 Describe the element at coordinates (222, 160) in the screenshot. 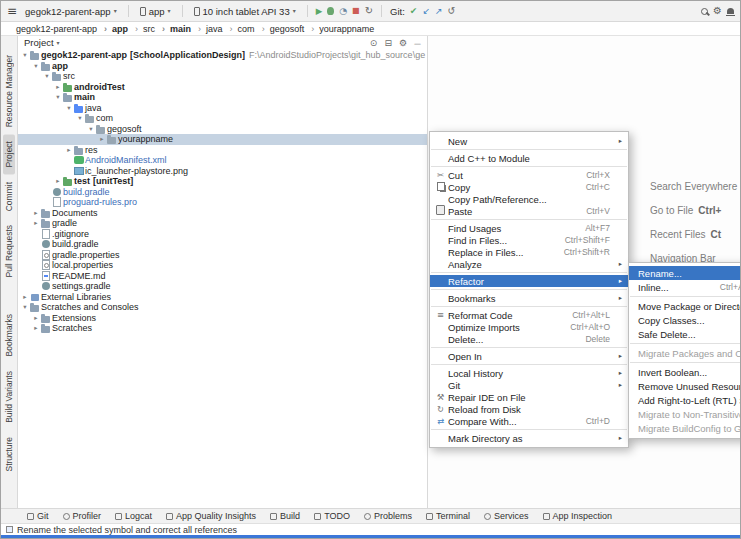

I see `tree-row: AndroidManifest.xml` at that location.